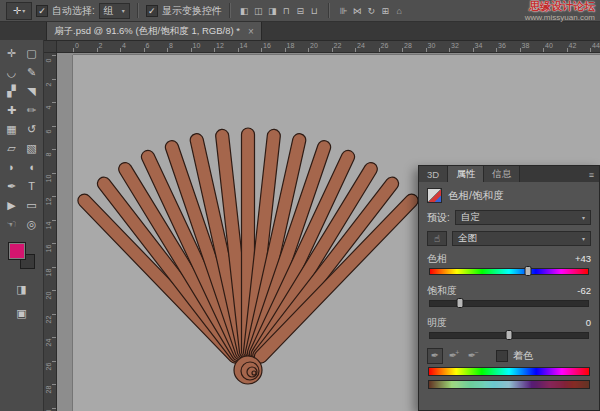  I want to click on ruler-label: 36, so click(502, 46).